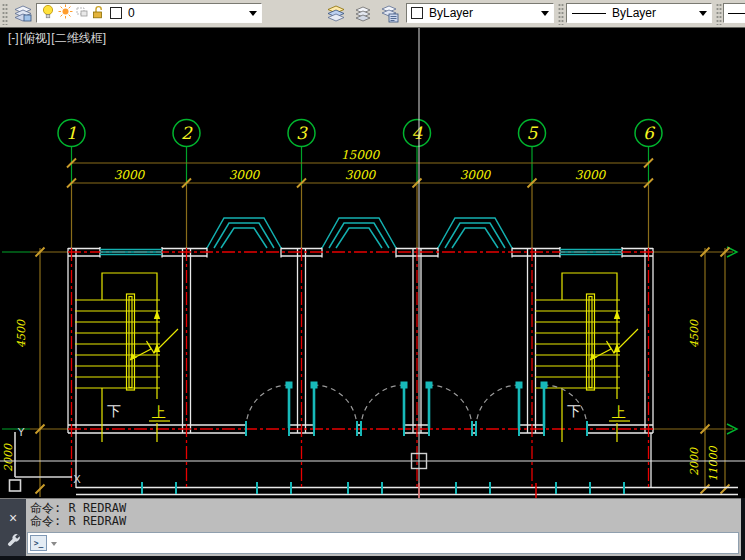  I want to click on dim-bay-2: 3000, so click(245, 175).